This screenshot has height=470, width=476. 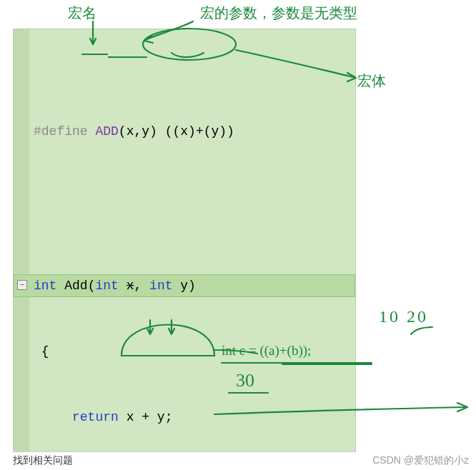 What do you see at coordinates (372, 81) in the screenshot?
I see `annotation-macro-body: 宏体` at bounding box center [372, 81].